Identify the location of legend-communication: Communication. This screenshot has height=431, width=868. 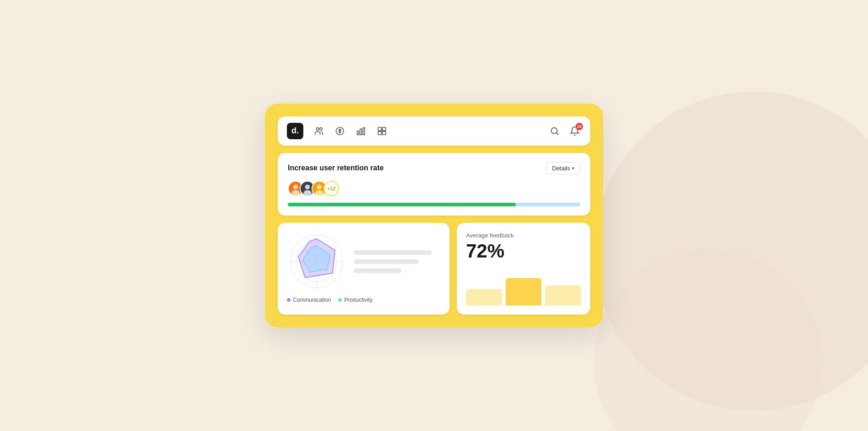
(309, 300).